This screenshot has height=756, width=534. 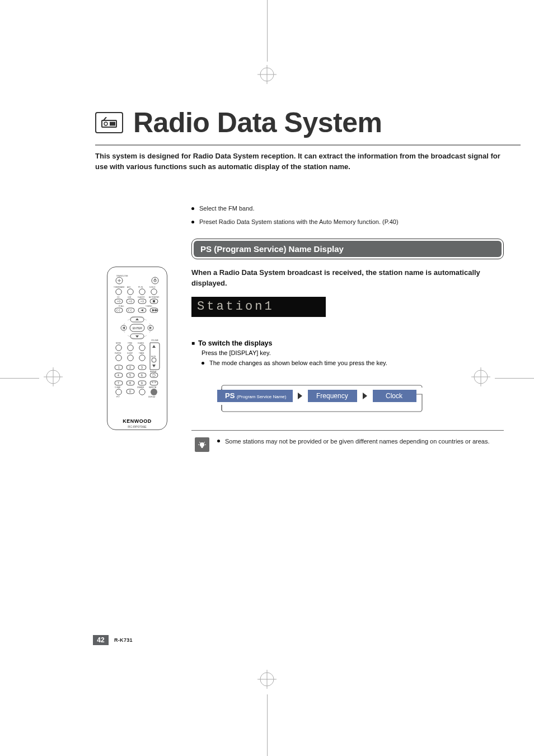 What do you see at coordinates (348, 208) in the screenshot?
I see `list-item: Select the FM band.` at bounding box center [348, 208].